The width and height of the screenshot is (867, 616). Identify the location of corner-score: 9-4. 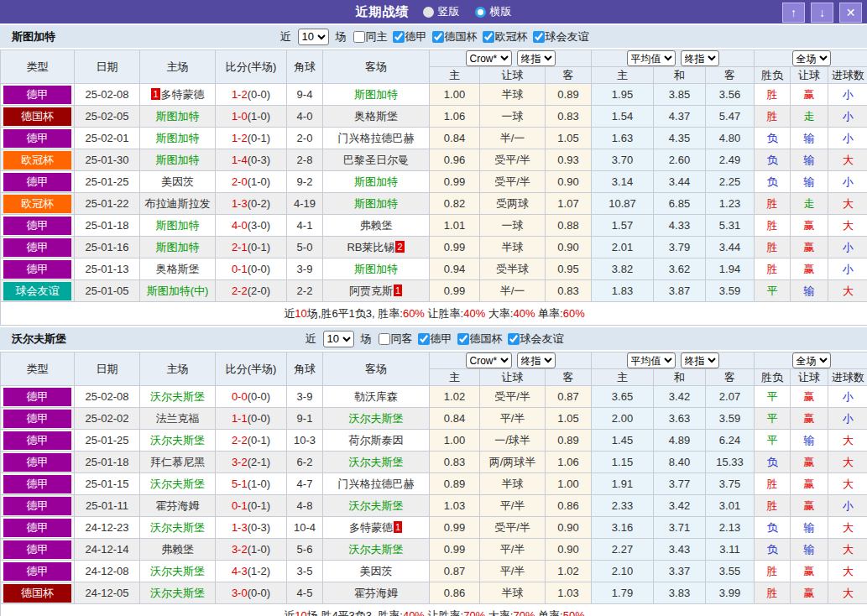
(306, 95).